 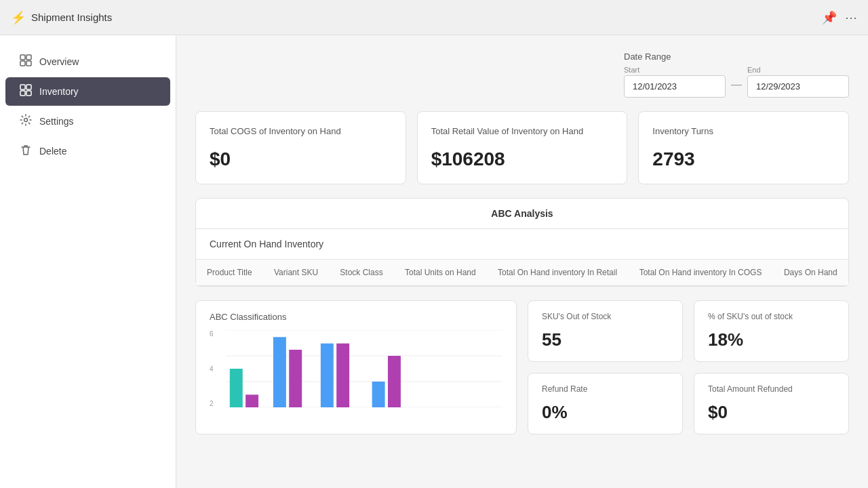 What do you see at coordinates (212, 369) in the screenshot?
I see `chart-y-axis: 6 4 2` at bounding box center [212, 369].